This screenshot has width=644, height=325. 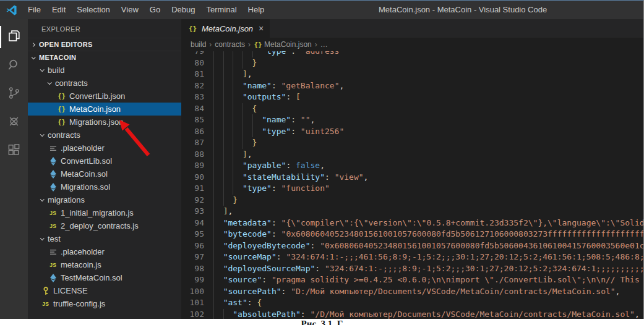 What do you see at coordinates (183, 10) in the screenshot?
I see `menu-debug: Debug` at bounding box center [183, 10].